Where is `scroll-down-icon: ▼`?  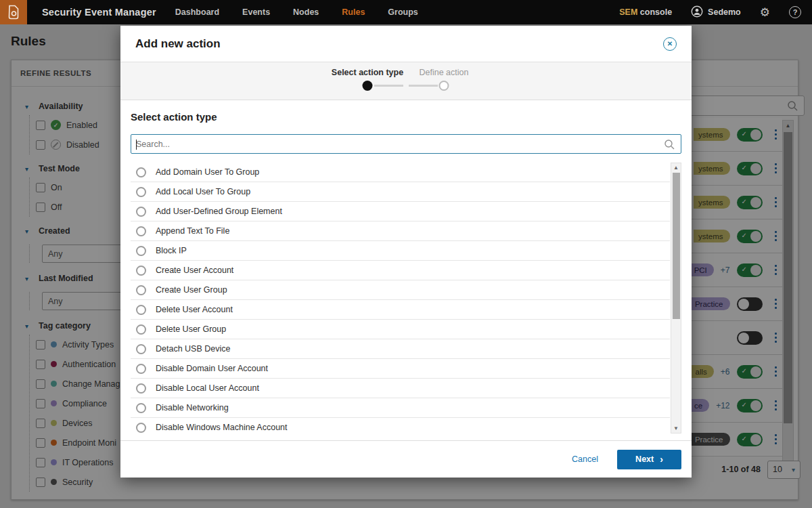 scroll-down-icon: ▼ is located at coordinates (676, 428).